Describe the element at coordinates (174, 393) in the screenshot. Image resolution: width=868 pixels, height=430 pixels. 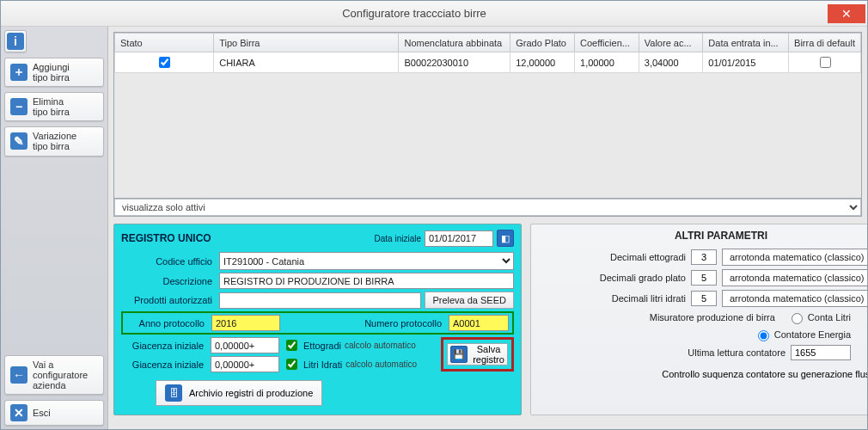
I see `archive-icon: 🗄` at that location.